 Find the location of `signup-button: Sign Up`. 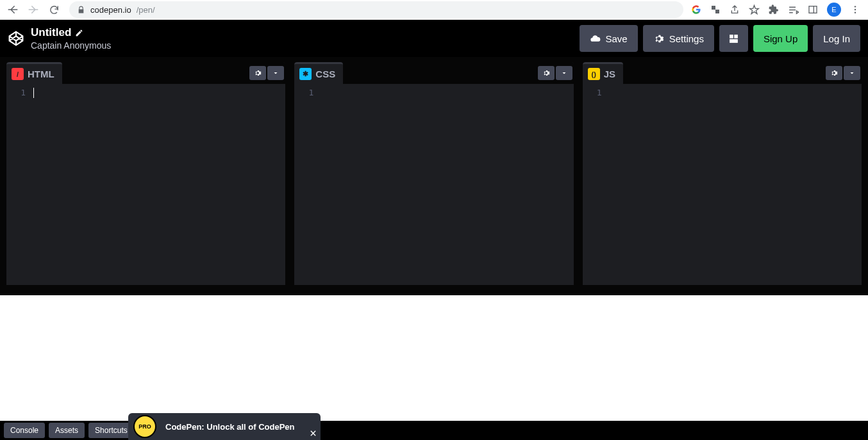

signup-button: Sign Up is located at coordinates (781, 38).